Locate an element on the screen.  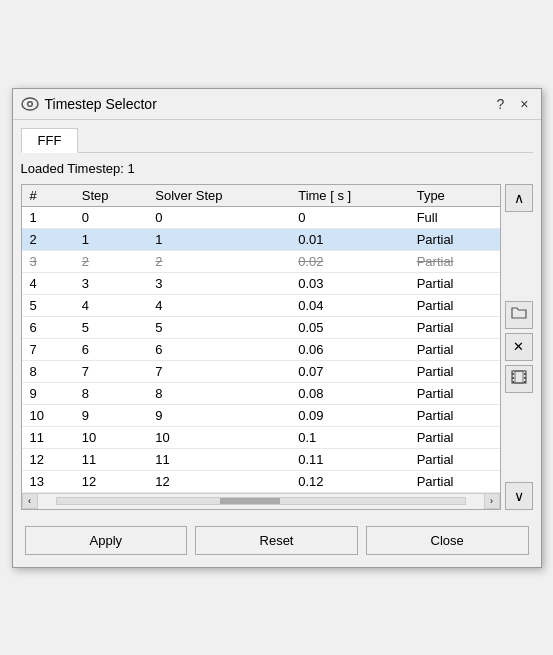
reset-button: Reset is located at coordinates (276, 540).